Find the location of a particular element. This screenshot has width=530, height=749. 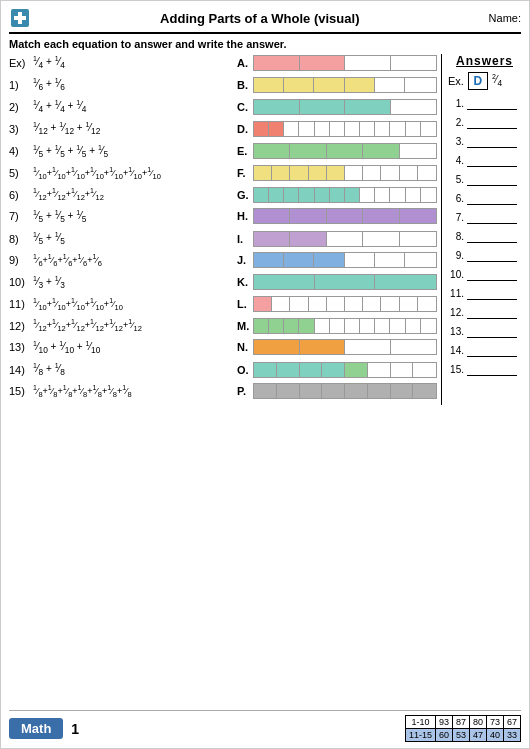

answers-header: Answers is located at coordinates (484, 61).